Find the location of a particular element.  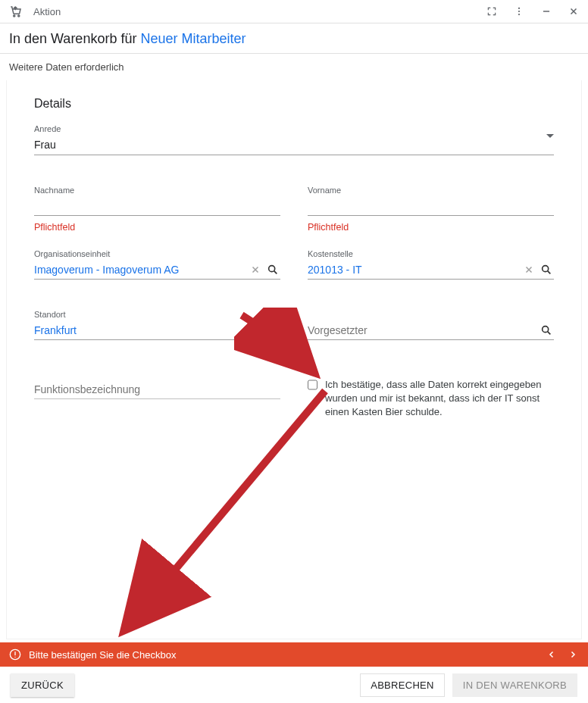

lastname-field: Nachname Pflichtfeld is located at coordinates (158, 209).